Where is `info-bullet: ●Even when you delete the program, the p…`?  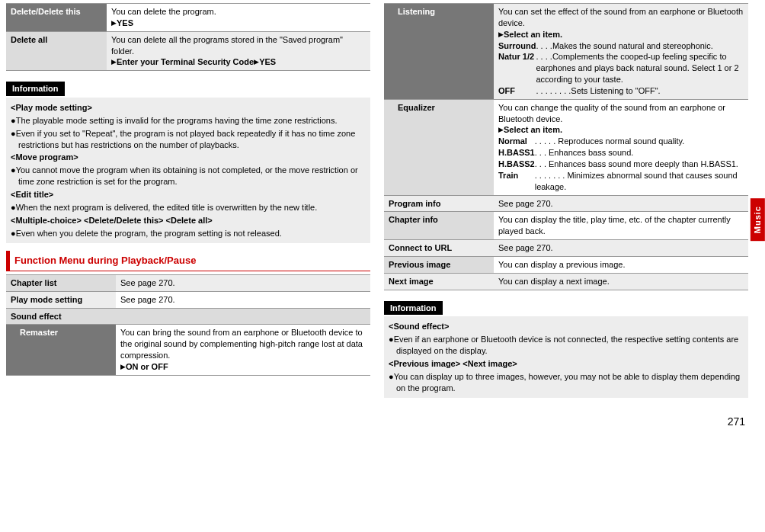
info-bullet: ●Even when you delete the program, the p… is located at coordinates (188, 233).